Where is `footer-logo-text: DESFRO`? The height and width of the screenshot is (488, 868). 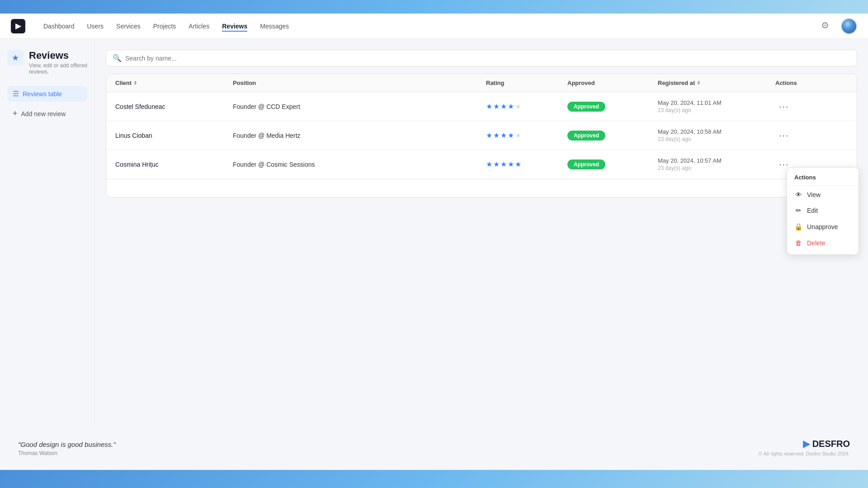 footer-logo-text: DESFRO is located at coordinates (831, 444).